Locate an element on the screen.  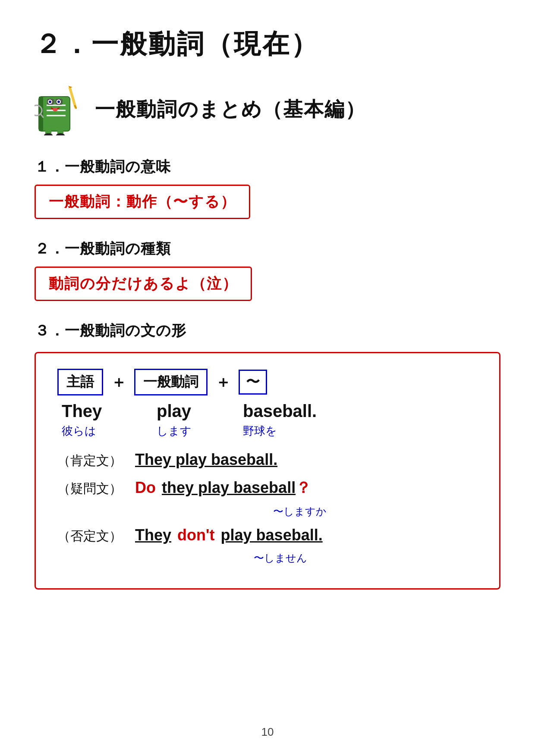
trans-play: します is located at coordinates (200, 431).